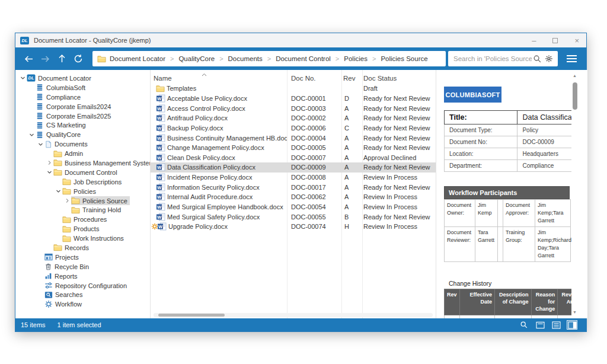 The height and width of the screenshot is (364, 607). I want to click on tree-item-cs-marketing: CS Marketing, so click(83, 125).